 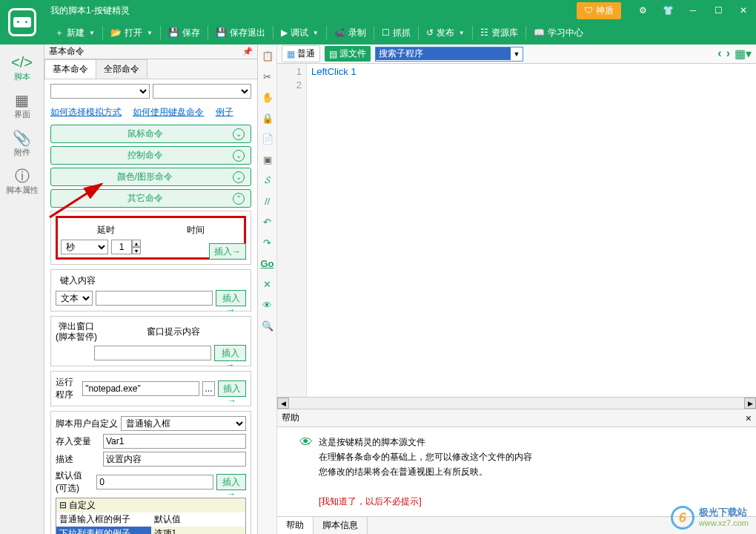 I want to click on nav-next-button: ›, so click(x=728, y=53).